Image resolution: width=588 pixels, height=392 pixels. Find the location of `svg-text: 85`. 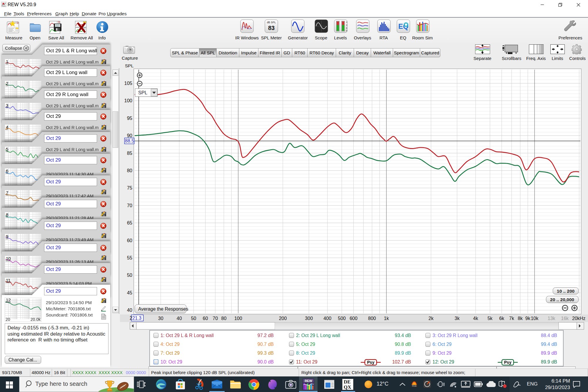

svg-text: 85 is located at coordinates (130, 153).